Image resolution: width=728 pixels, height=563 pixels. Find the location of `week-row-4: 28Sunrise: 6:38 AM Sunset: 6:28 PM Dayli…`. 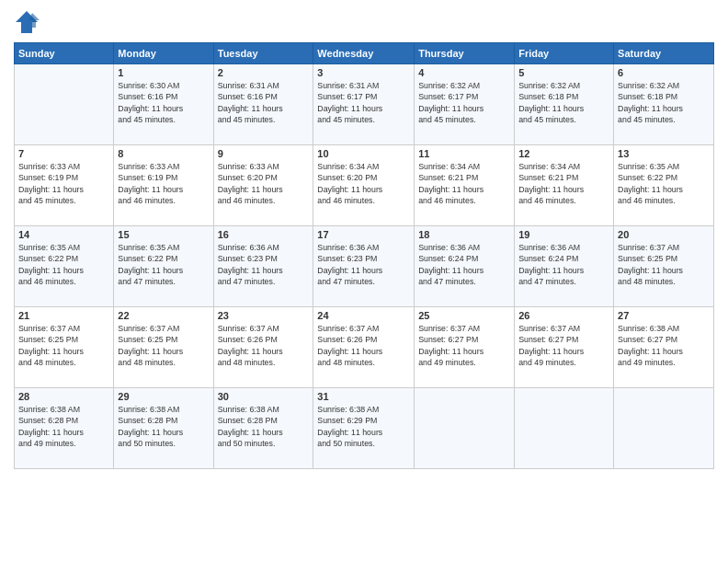

week-row-4: 28Sunrise: 6:38 AM Sunset: 6:28 PM Dayli… is located at coordinates (364, 429).